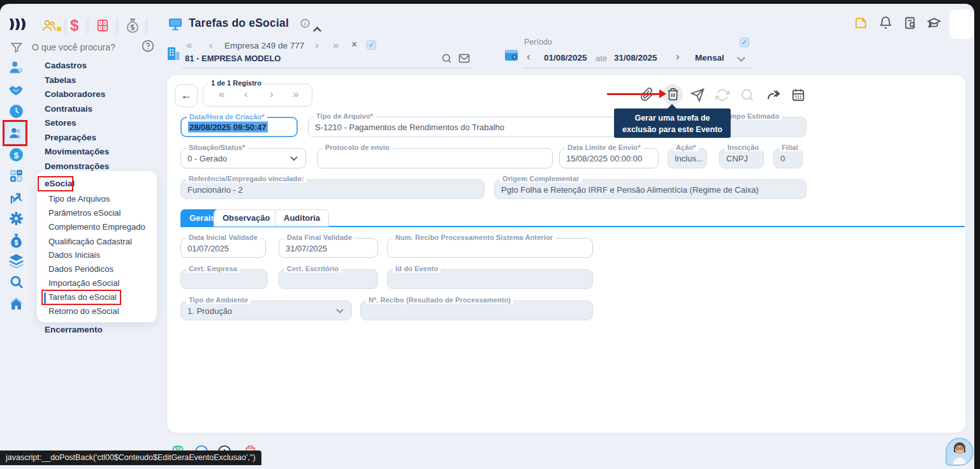 The width and height of the screenshot is (980, 469). Describe the element at coordinates (745, 42) in the screenshot. I see `period-checkbox: ✓` at that location.